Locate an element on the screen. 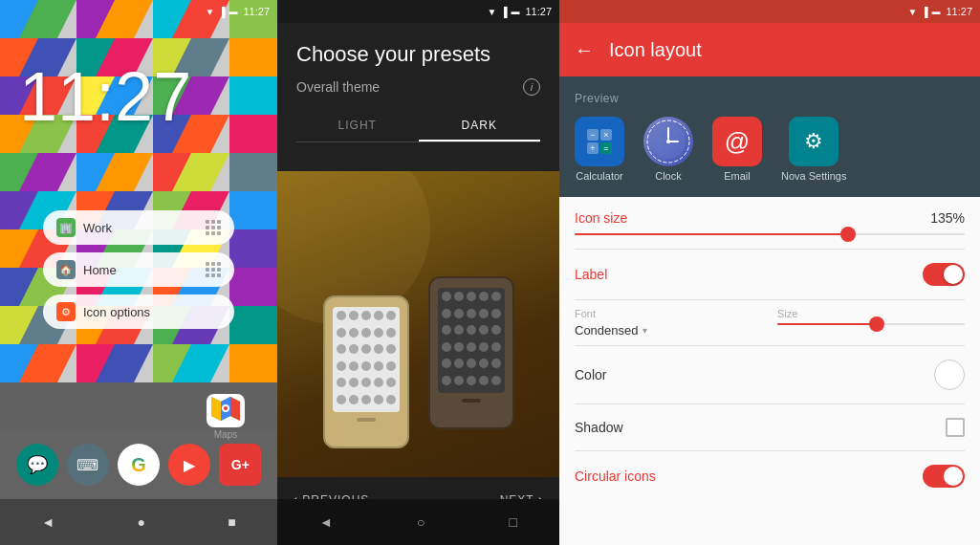  preview-section: Preview − × + = Calculator is located at coordinates (770, 137).